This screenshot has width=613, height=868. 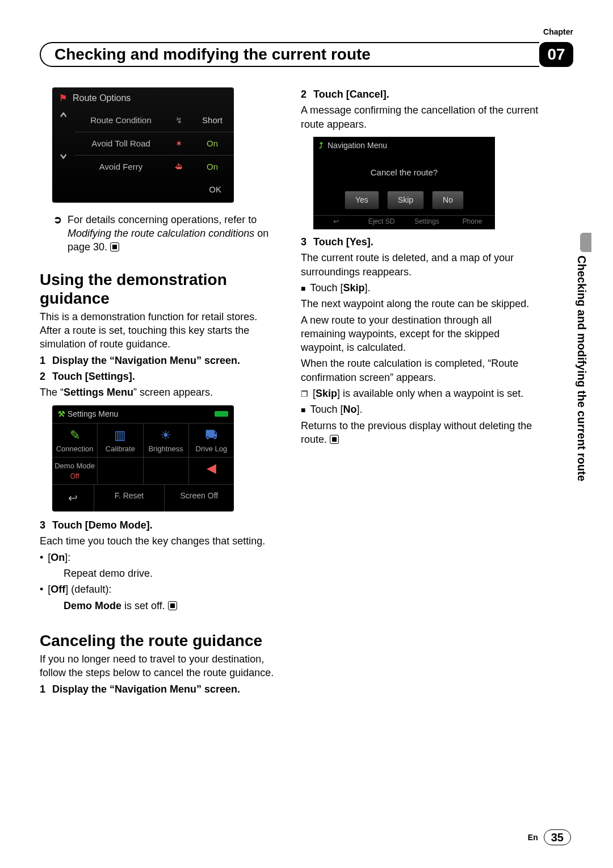 I want to click on demo-step3: 3Touch [Demo Mode]., so click(x=159, y=525).